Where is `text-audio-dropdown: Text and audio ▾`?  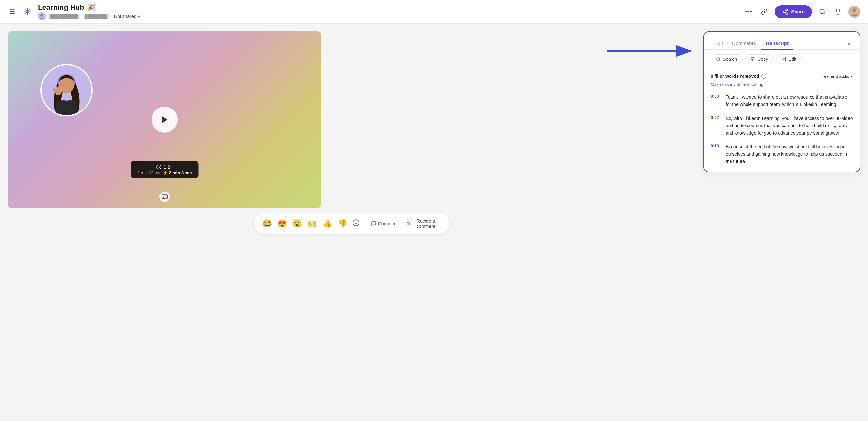
text-audio-dropdown: Text and audio ▾ is located at coordinates (837, 76).